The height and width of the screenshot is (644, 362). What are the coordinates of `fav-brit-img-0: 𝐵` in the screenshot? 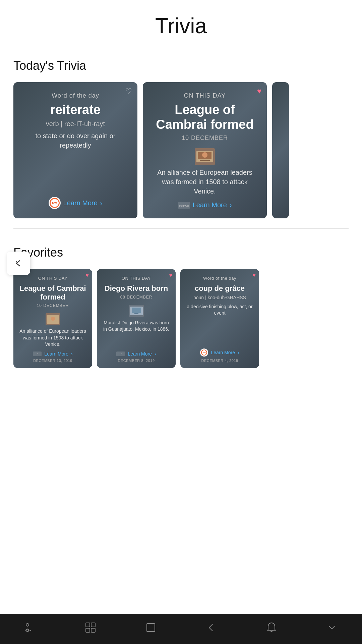 It's located at (37, 354).